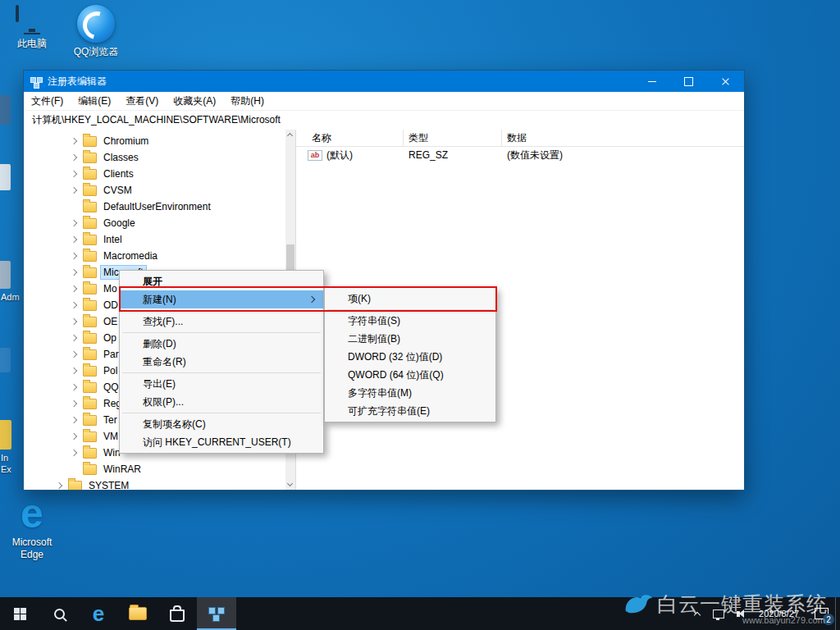  Describe the element at coordinates (838, 614) in the screenshot. I see `show-desktop-button` at that location.